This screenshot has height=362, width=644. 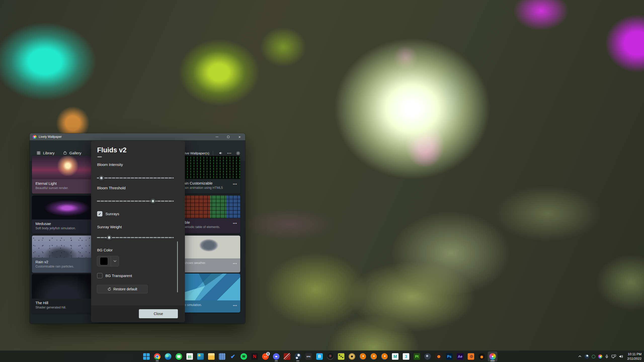 I want to click on bg-color-swatch-button, so click(x=104, y=261).